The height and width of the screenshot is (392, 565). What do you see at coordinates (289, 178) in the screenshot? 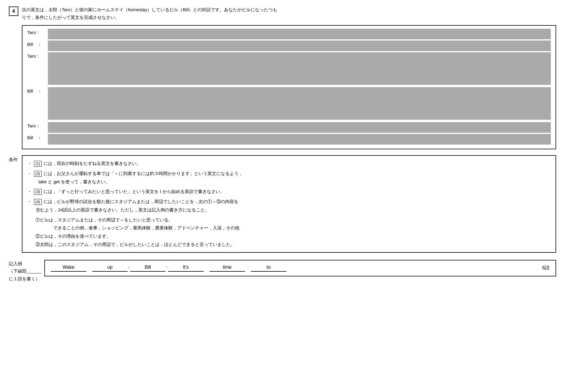
I see `condition-2: ・ (2) には，お父さんが運転する車では「～に到着するには約３時間かかります」…` at bounding box center [289, 178].